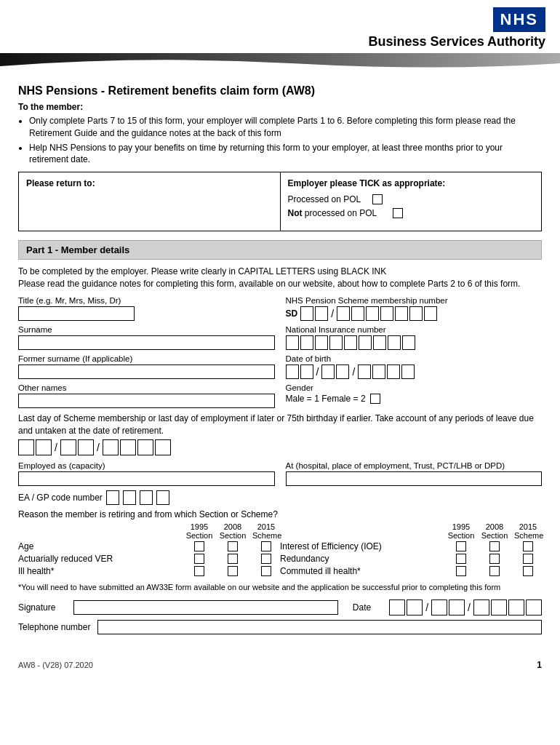 This screenshot has height=745, width=560. Describe the element at coordinates (415, 479) in the screenshot. I see `at-hospital-input` at that location.